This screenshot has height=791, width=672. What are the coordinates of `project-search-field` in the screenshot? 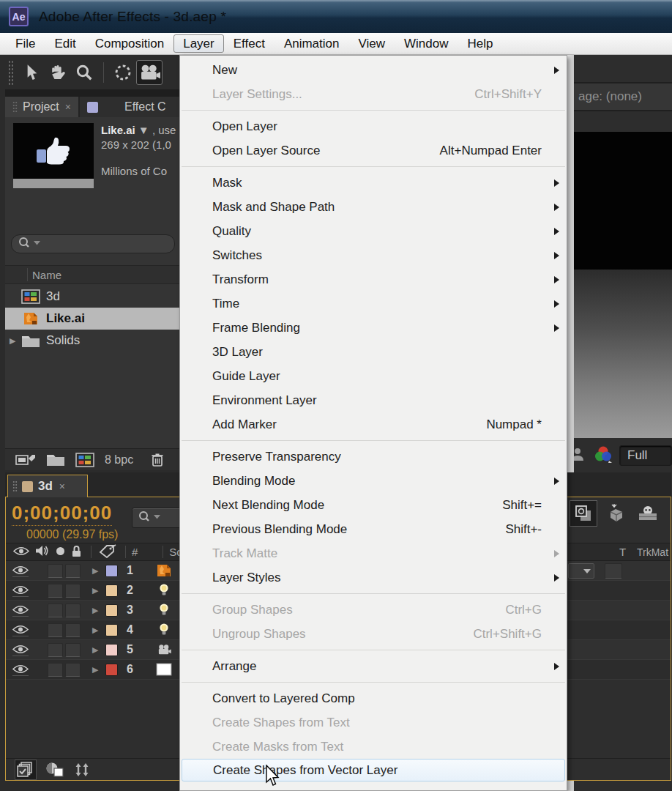 It's located at (93, 244).